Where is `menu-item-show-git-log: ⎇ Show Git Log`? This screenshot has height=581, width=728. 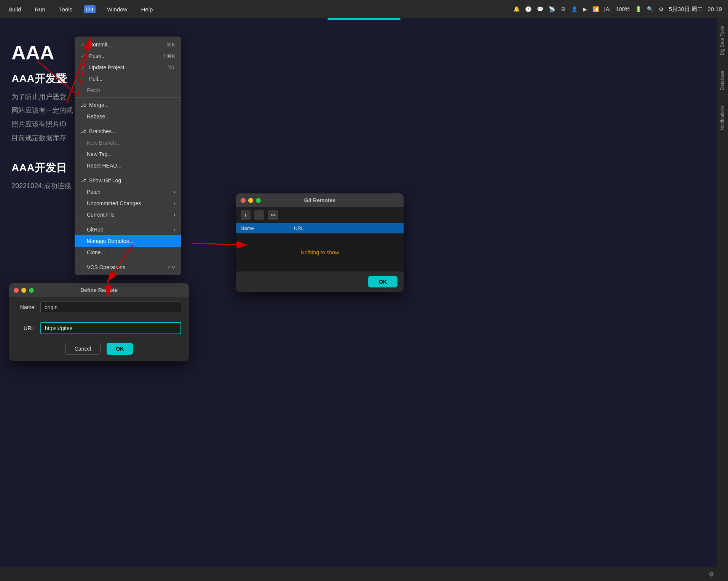 menu-item-show-git-log: ⎇ Show Git Log is located at coordinates (128, 180).